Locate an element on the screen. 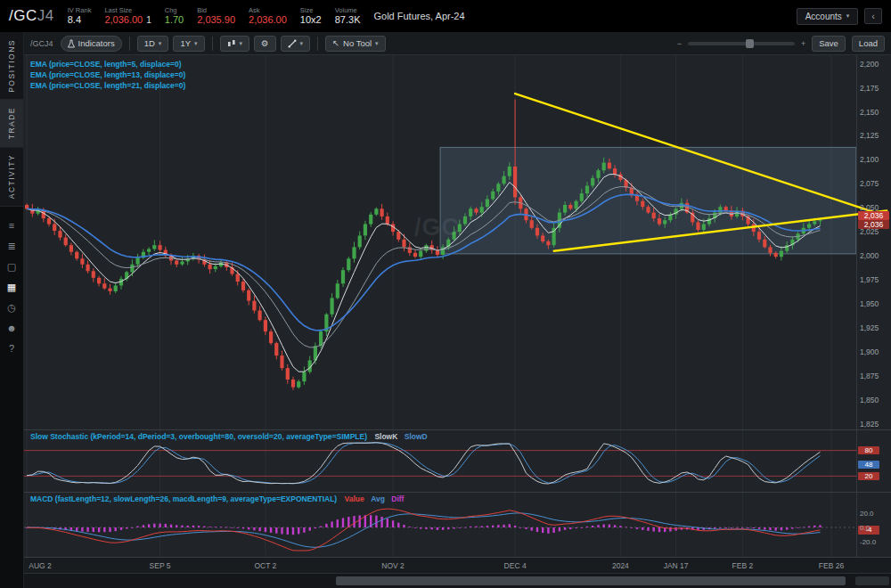  macd-diff-label: Diff is located at coordinates (397, 499).